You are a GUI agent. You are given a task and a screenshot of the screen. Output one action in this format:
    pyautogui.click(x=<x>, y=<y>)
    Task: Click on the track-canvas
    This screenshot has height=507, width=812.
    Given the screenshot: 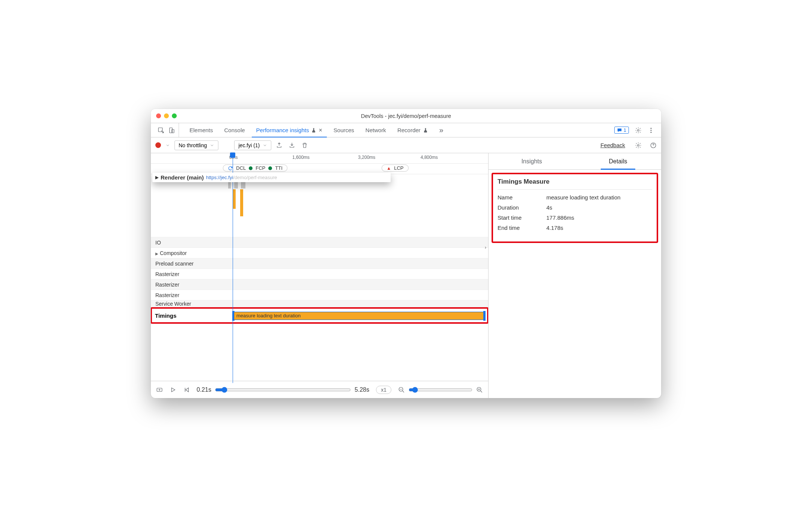 What is the action you would take?
    pyautogui.click(x=357, y=206)
    